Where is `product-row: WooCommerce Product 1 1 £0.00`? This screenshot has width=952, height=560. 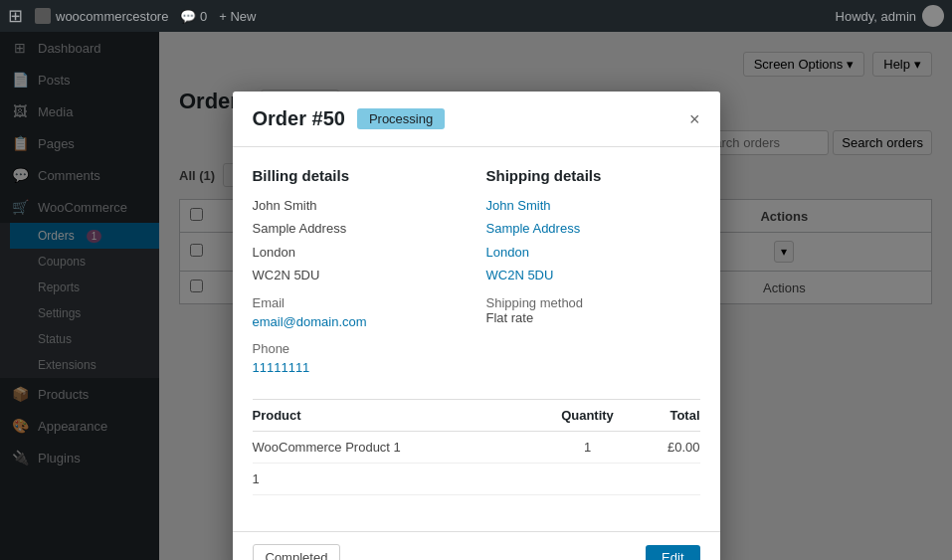
product-row: WooCommerce Product 1 1 £0.00 is located at coordinates (476, 448).